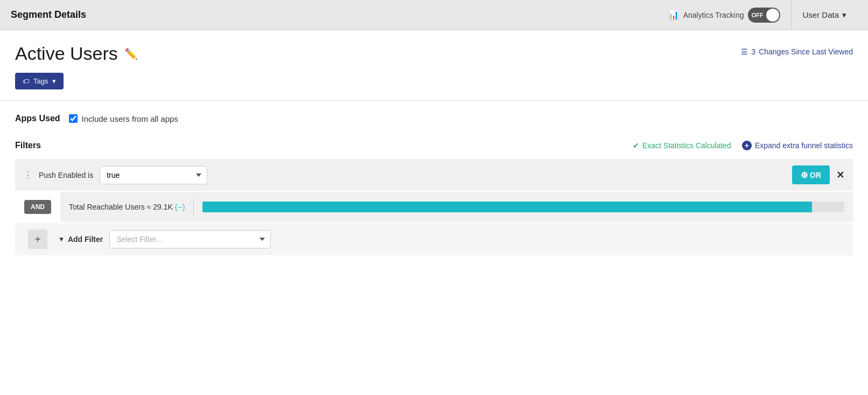  What do you see at coordinates (26, 81) in the screenshot?
I see `tag-icon: 🏷` at bounding box center [26, 81].